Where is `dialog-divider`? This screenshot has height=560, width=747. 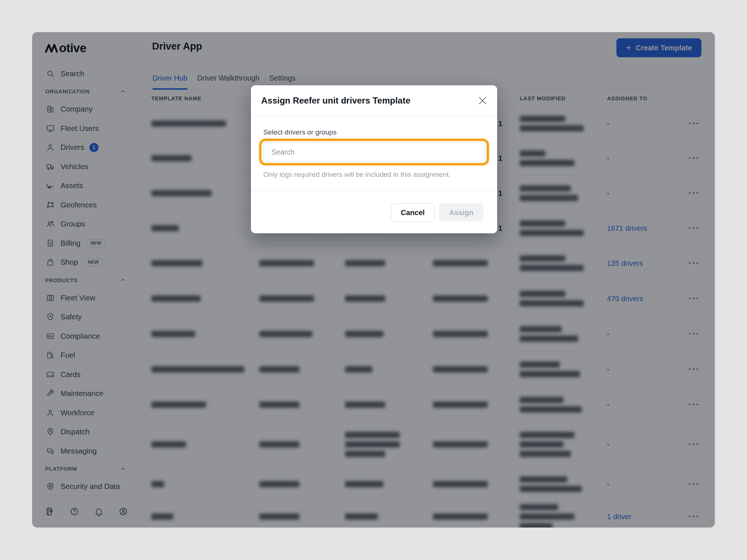 dialog-divider is located at coordinates (374, 191).